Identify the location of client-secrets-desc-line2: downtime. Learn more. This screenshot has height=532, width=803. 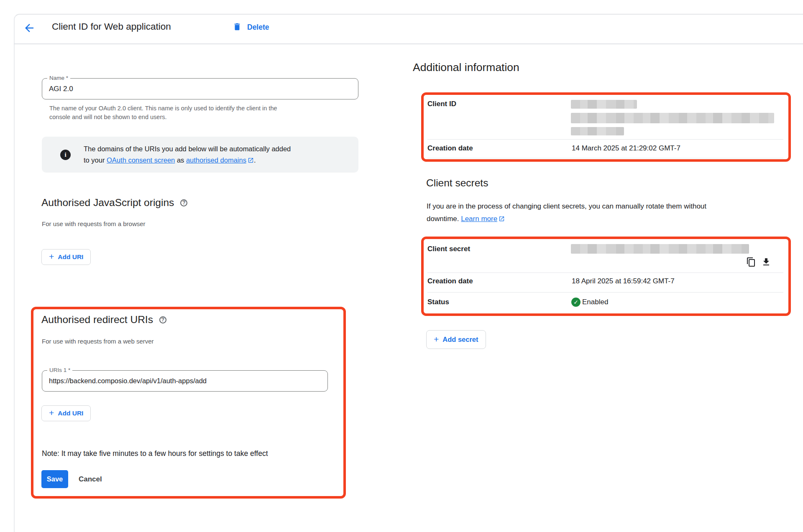
(566, 219).